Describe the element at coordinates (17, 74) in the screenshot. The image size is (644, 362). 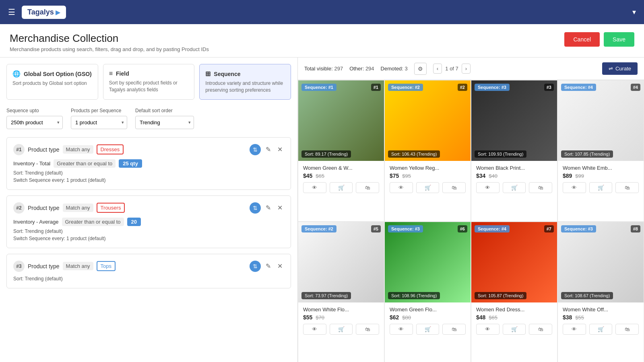
I see `globe-icon: 🌐` at that location.